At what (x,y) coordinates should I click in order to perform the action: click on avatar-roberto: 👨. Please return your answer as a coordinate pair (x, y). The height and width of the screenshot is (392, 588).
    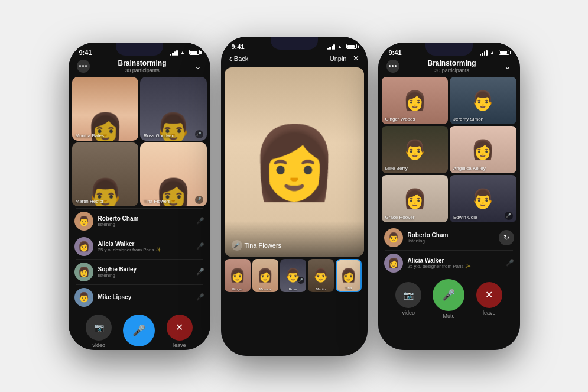
    Looking at the image, I should click on (84, 221).